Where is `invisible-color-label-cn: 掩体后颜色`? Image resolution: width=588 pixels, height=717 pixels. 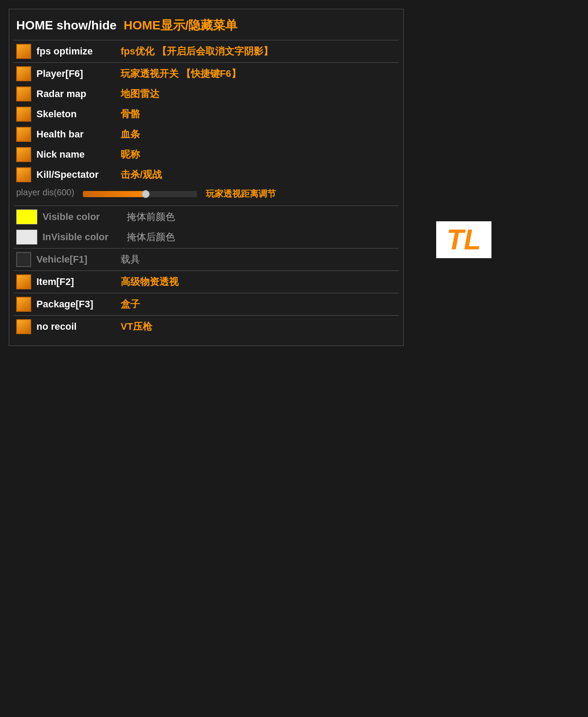
invisible-color-label-cn: 掩体后颜色 is located at coordinates (151, 237).